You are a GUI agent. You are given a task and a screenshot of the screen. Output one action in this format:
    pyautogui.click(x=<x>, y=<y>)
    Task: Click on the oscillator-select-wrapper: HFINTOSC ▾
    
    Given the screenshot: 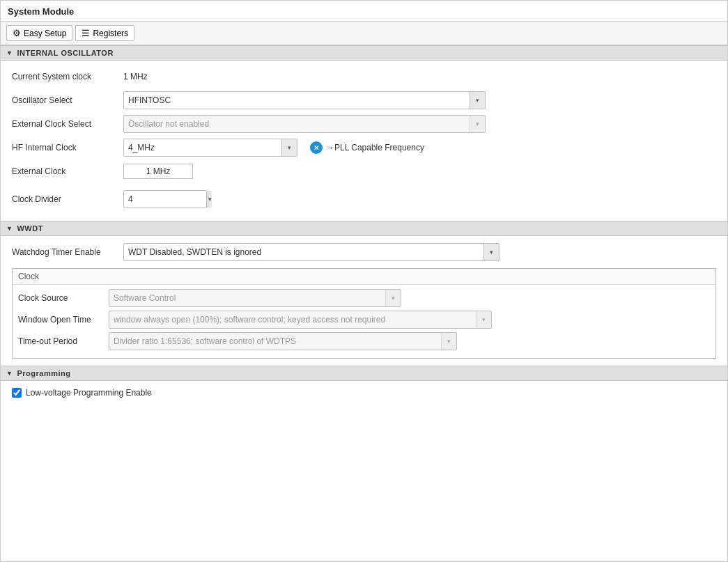 What is the action you would take?
    pyautogui.click(x=304, y=100)
    